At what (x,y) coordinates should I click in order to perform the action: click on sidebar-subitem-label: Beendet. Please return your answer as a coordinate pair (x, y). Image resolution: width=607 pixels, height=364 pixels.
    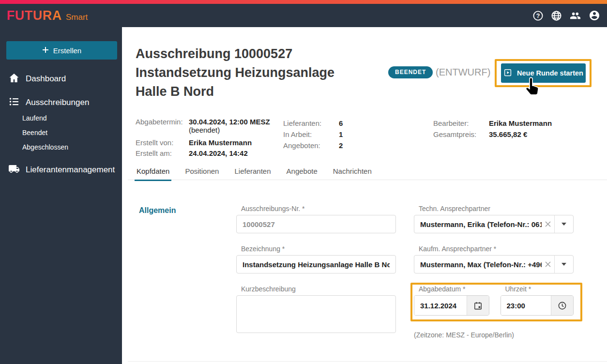
    Looking at the image, I should click on (35, 133).